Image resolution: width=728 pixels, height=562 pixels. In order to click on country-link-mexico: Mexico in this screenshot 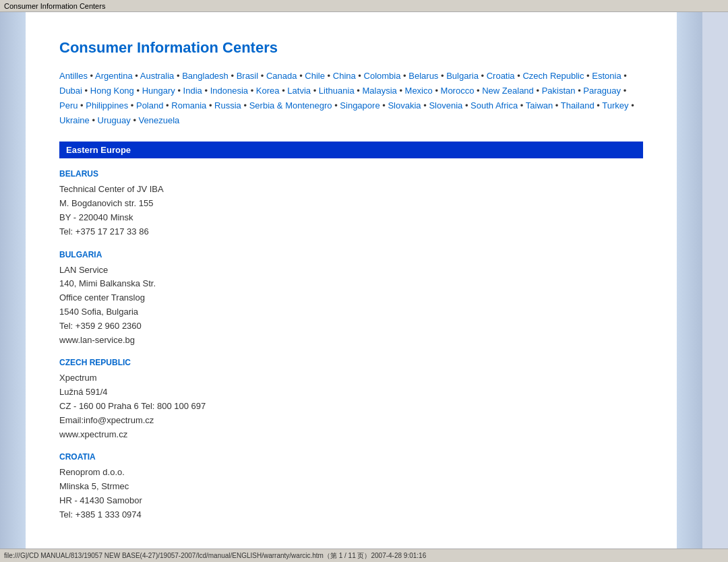, I will do `click(419, 90)`.